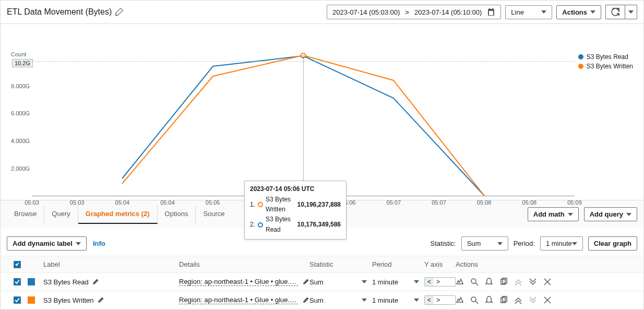  I want to click on row-label: S3 Bytes Written, so click(69, 301).